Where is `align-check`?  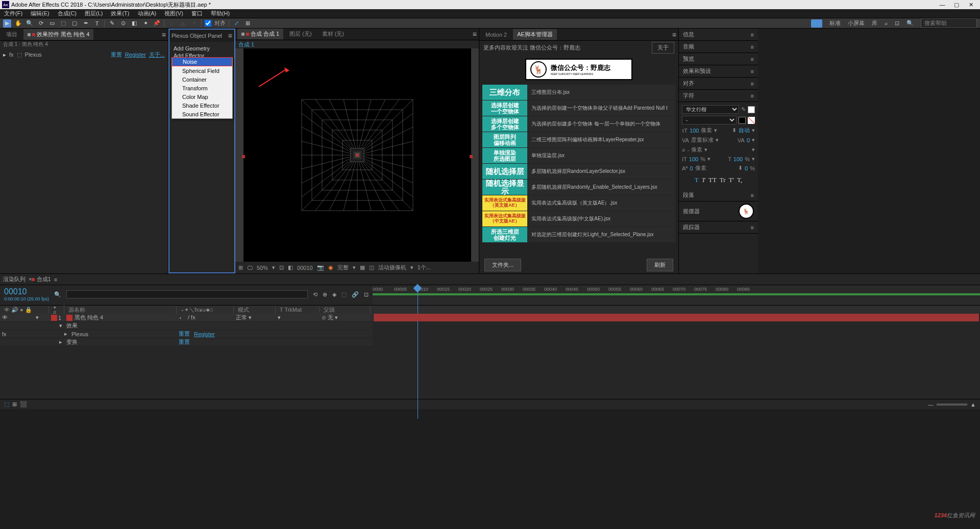 align-check is located at coordinates (208, 23).